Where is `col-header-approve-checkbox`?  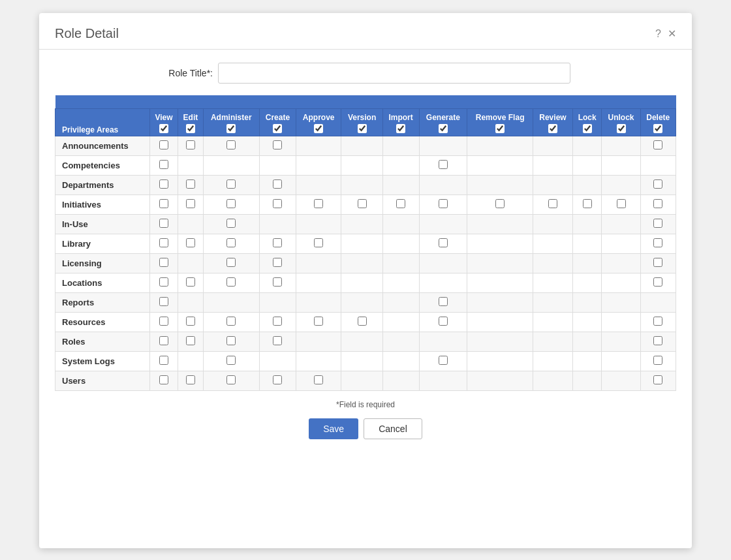 col-header-approve-checkbox is located at coordinates (319, 129).